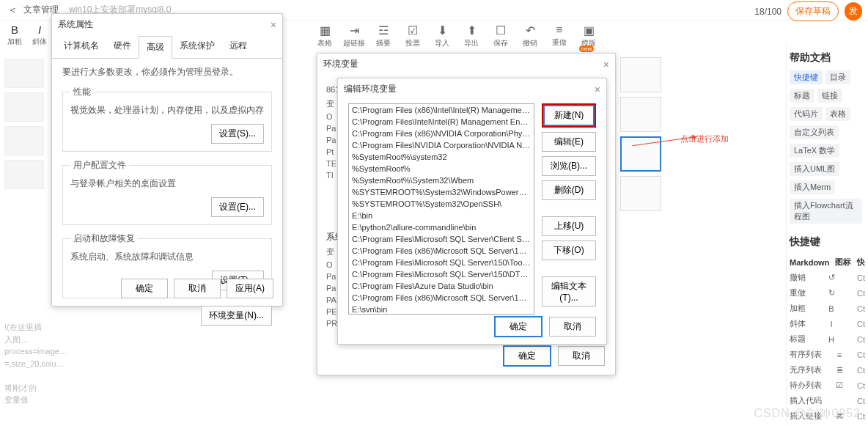  I want to click on shortcut-row: 无序列表≣Ct, so click(827, 370).